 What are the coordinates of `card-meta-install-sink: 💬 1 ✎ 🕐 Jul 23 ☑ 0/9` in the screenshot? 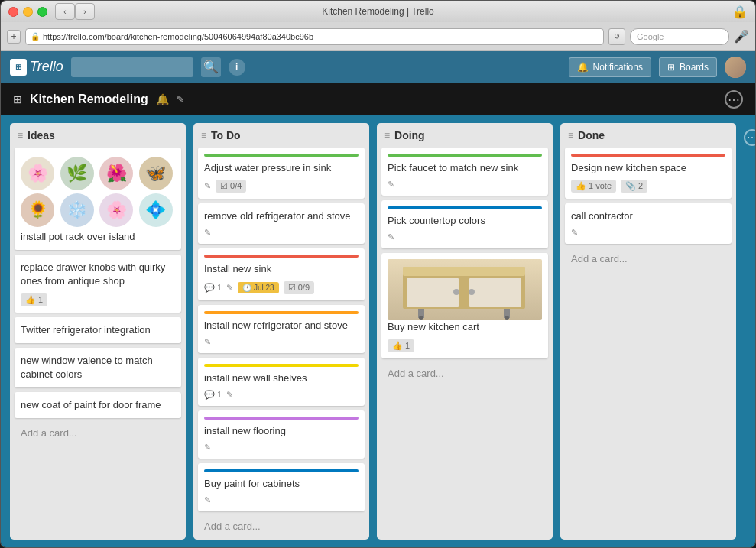 It's located at (281, 287).